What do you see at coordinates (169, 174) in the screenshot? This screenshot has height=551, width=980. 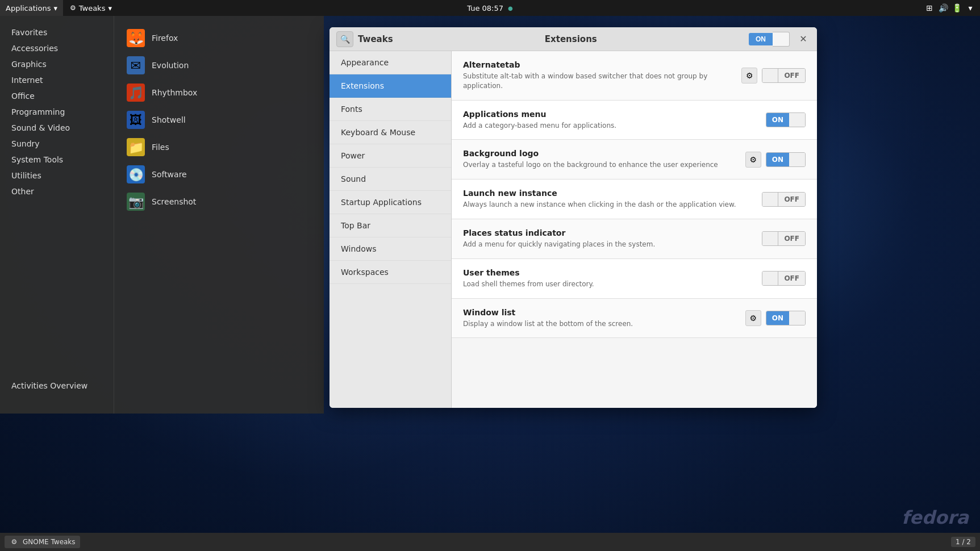 I see `software-label: Software` at bounding box center [169, 174].